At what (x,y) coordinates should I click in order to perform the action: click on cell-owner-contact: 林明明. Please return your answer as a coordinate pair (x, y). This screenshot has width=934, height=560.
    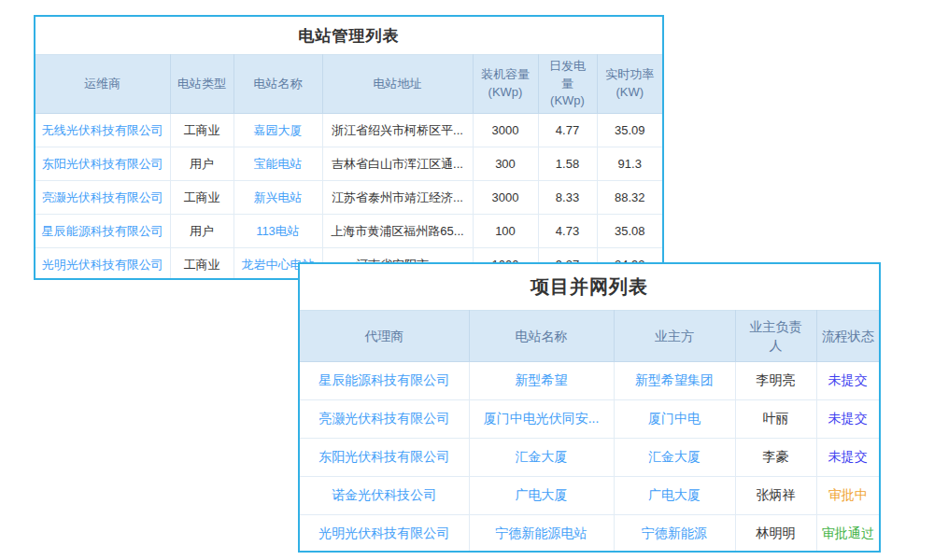
    Looking at the image, I should click on (775, 534).